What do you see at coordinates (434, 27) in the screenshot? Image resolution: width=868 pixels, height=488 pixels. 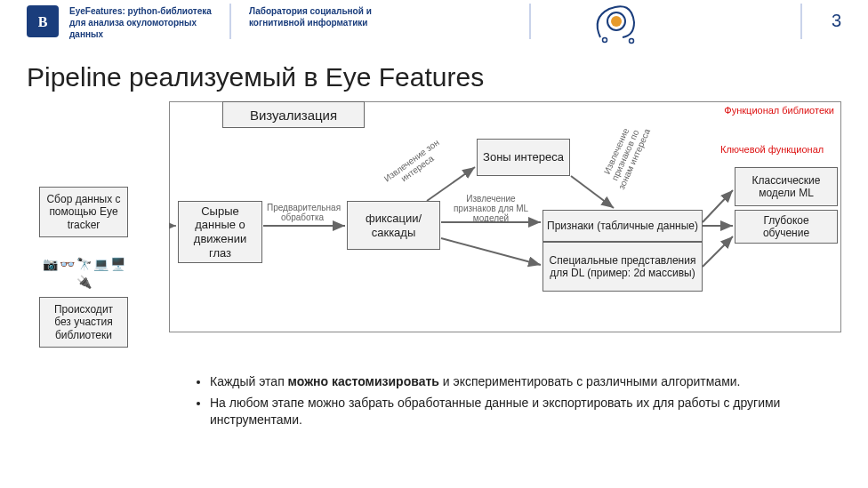 I see `header: В EyeFeatures: python-библиотека для ана…` at bounding box center [434, 27].